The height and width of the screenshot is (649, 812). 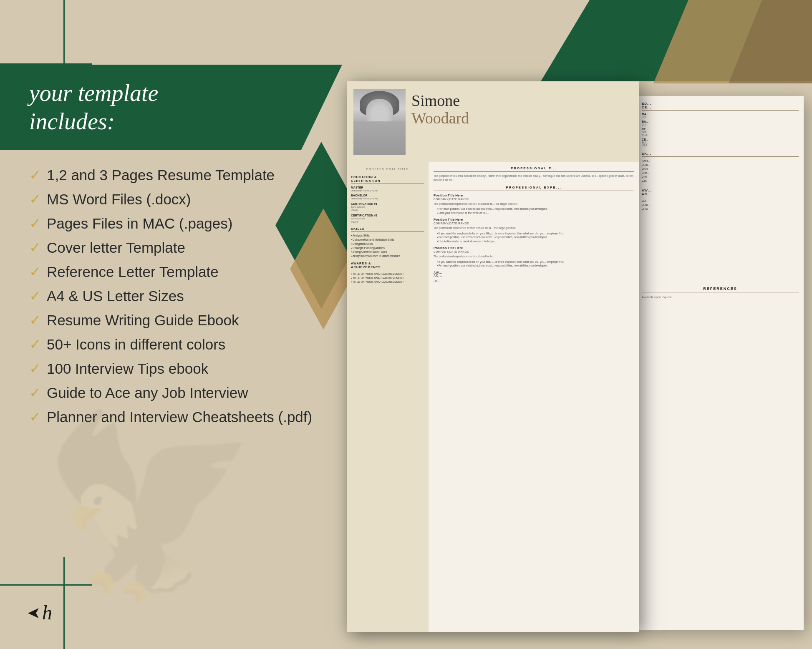 I want to click on right-awards-title: AW...AC..., so click(x=534, y=274).